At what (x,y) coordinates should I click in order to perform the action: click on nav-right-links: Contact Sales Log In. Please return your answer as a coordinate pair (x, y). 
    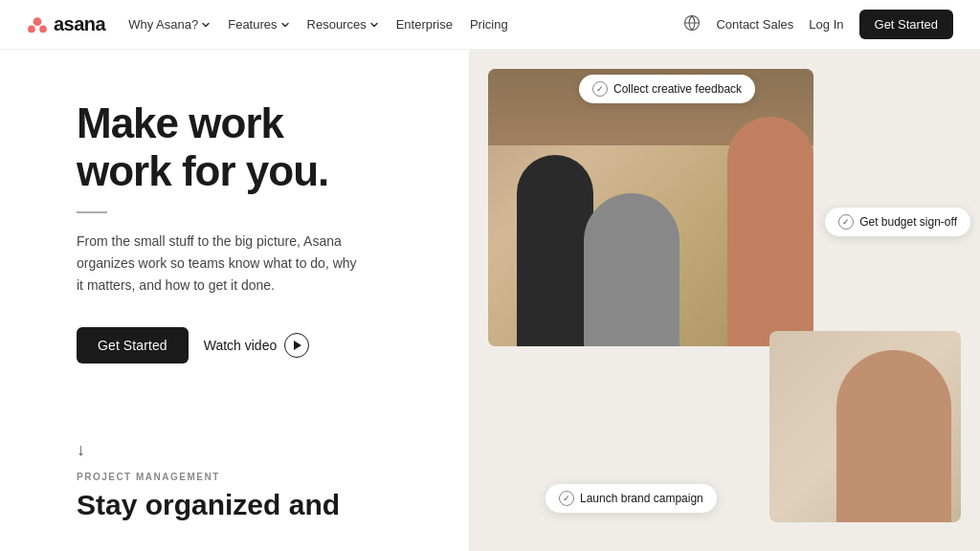
    Looking at the image, I should click on (779, 25).